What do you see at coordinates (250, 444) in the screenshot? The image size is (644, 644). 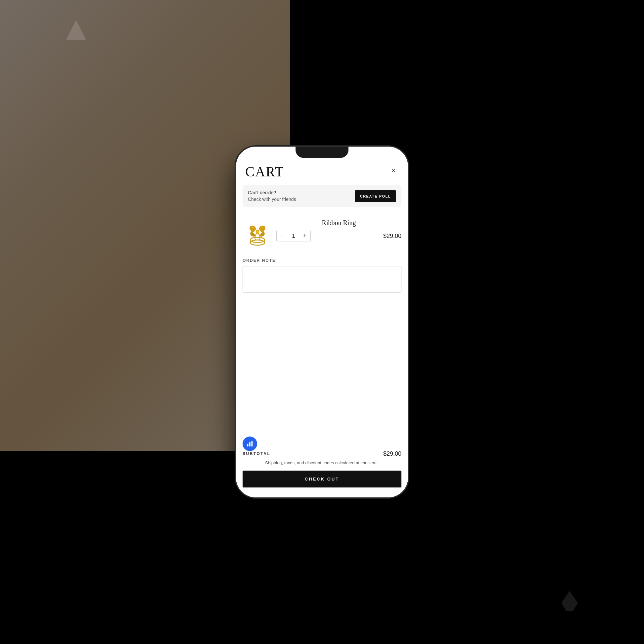 I see `chart-bars-icon` at bounding box center [250, 444].